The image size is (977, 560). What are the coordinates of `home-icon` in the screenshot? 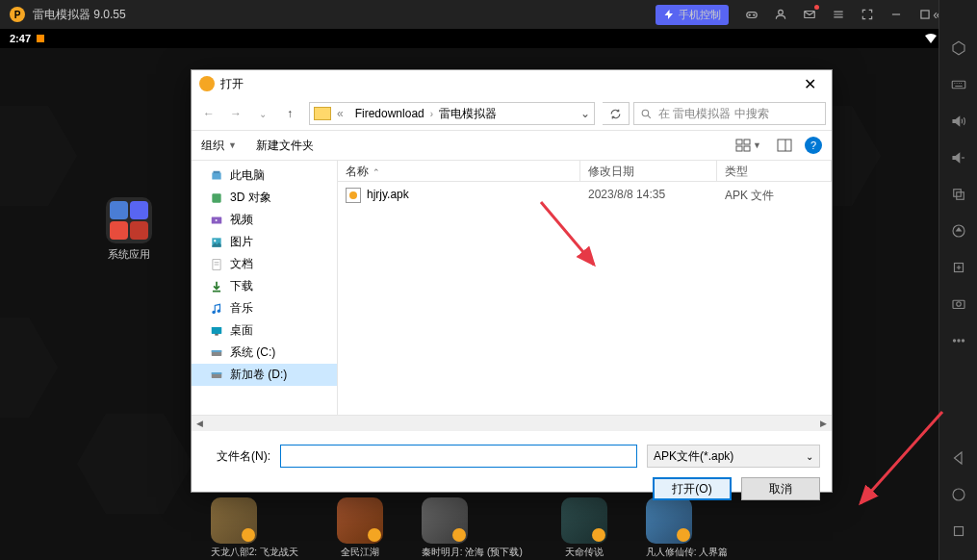 It's located at (959, 495).